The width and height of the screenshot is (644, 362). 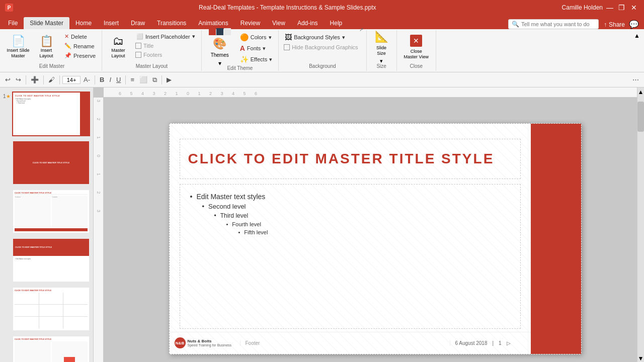 I want to click on master-layout-label: Master Layout, so click(x=152, y=65).